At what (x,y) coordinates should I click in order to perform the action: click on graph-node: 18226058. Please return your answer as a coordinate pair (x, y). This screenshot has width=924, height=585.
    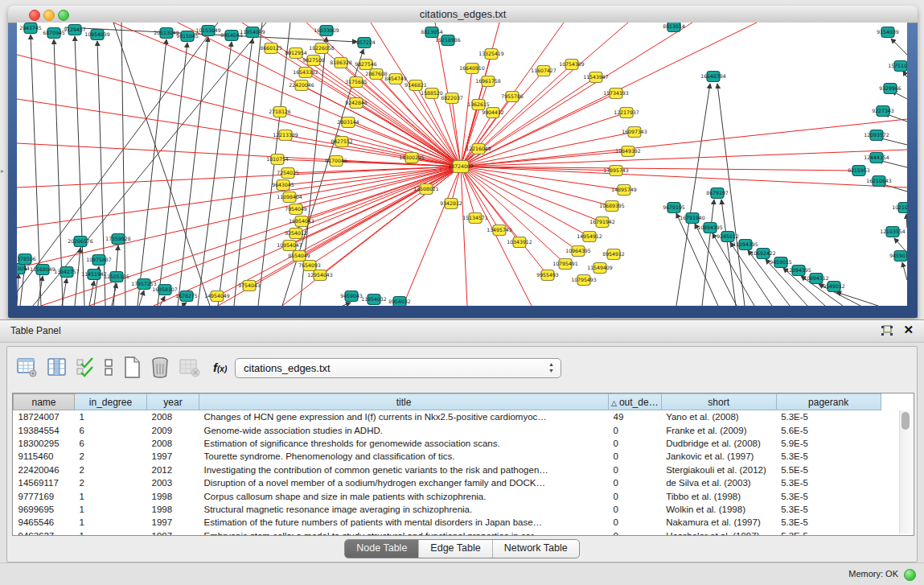
    Looking at the image, I should click on (322, 48).